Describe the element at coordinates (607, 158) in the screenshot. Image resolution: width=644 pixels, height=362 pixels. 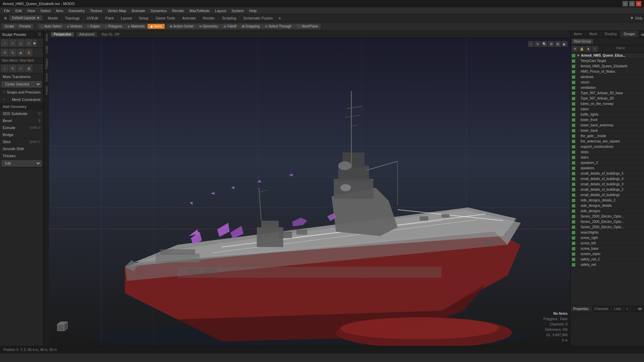
I see `tree-item: stairs` at that location.